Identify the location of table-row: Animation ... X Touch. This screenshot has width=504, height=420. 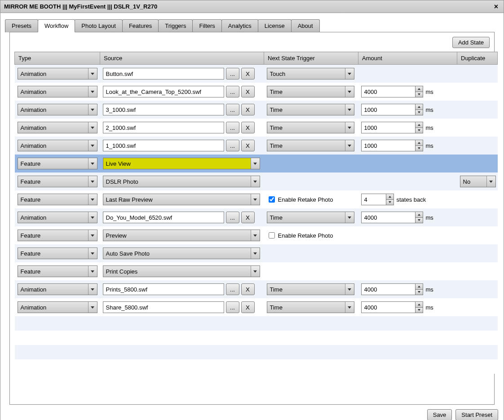
(256, 74).